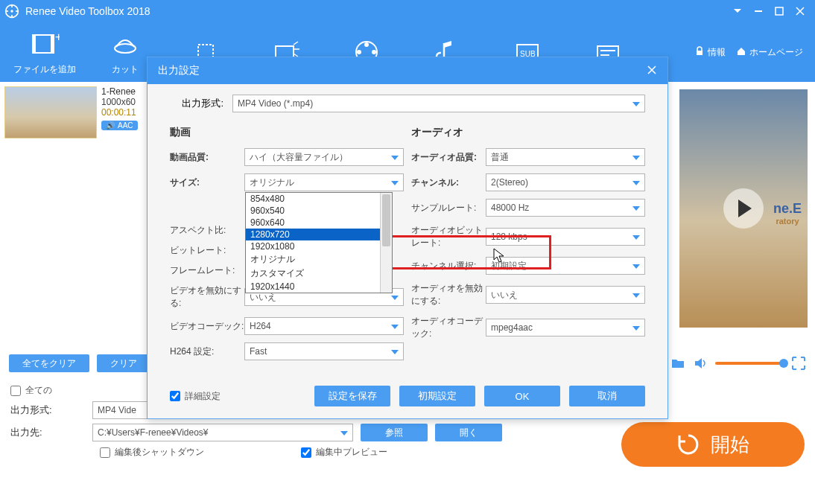 The height and width of the screenshot is (504, 815). Describe the element at coordinates (119, 112) in the screenshot. I see `file-meta: 1-Renee 1000x60 00:00:11 🔊AAC` at that location.